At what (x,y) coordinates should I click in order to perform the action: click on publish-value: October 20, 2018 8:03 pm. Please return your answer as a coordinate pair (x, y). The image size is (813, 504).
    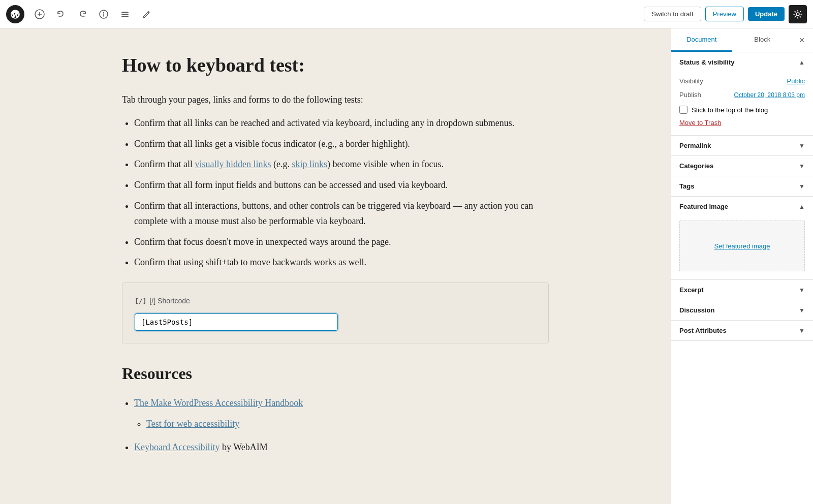
    Looking at the image, I should click on (769, 95).